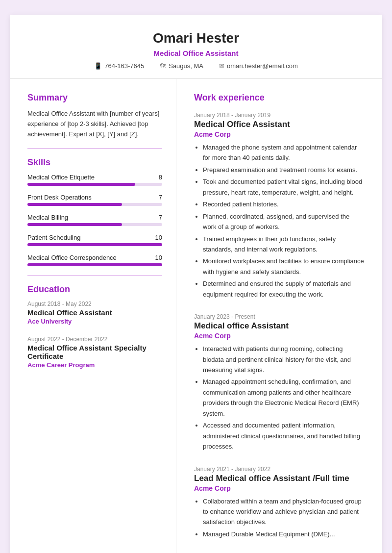 The image size is (392, 553). I want to click on education-section: Education August 2018 - May 2022 Medical…, so click(95, 327).